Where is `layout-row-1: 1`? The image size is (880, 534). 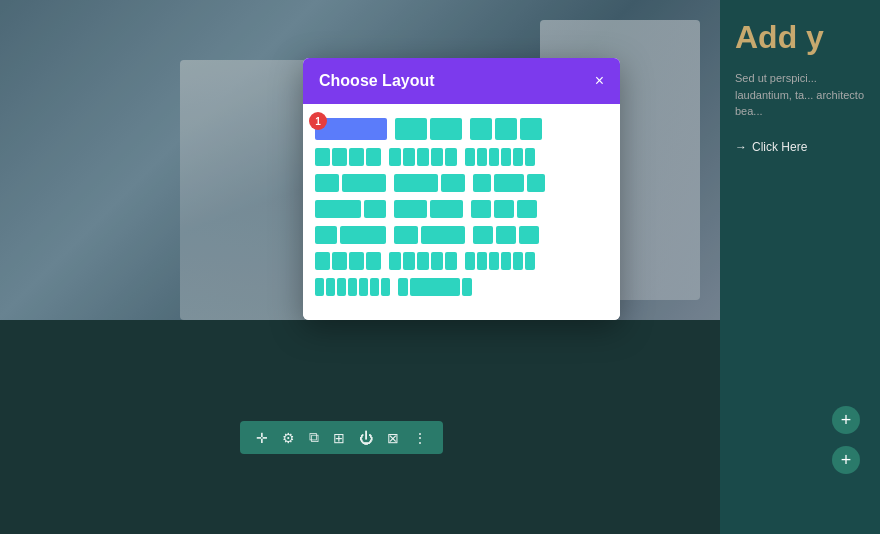
layout-row-1: 1 is located at coordinates (462, 129).